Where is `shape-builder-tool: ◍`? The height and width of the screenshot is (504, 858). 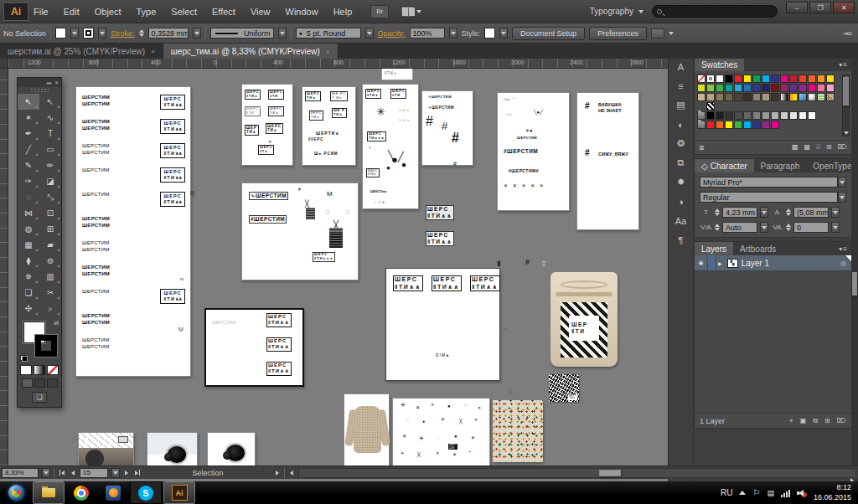
shape-builder-tool: ◍ is located at coordinates (28, 229).